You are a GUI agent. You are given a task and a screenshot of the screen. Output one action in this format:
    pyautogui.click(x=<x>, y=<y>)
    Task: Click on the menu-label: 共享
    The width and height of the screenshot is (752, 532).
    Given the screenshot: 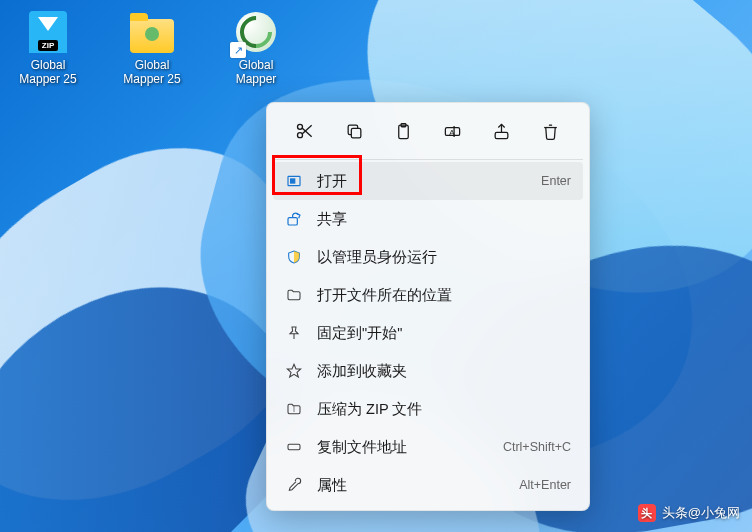 What is the action you would take?
    pyautogui.click(x=444, y=220)
    